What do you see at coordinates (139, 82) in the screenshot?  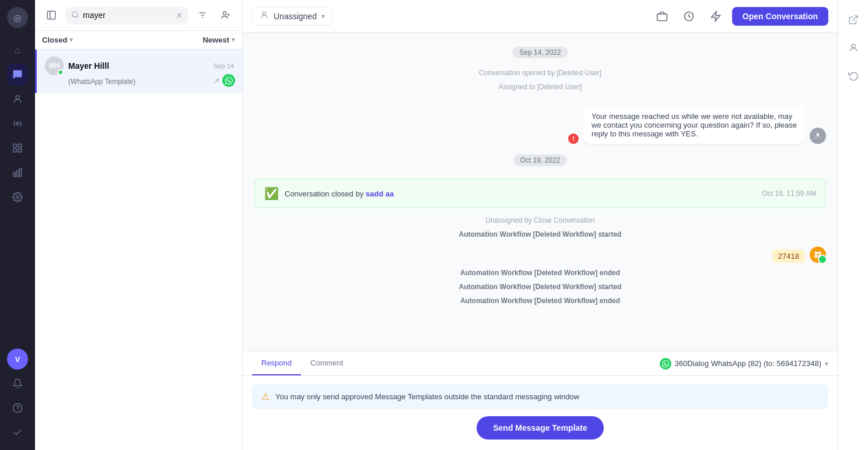 I see `conv-preview: (WhatsApp Template)` at bounding box center [139, 82].